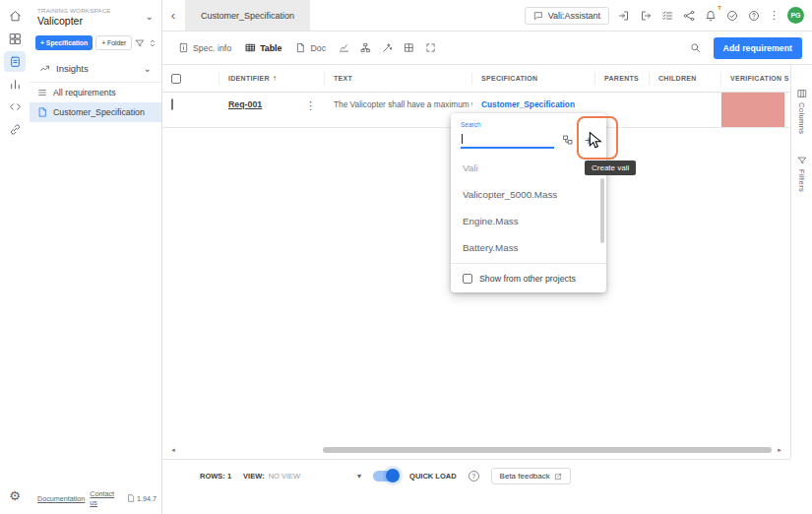 This screenshot has width=812, height=514. Describe the element at coordinates (529, 167) in the screenshot. I see `vali-option: Vali` at that location.